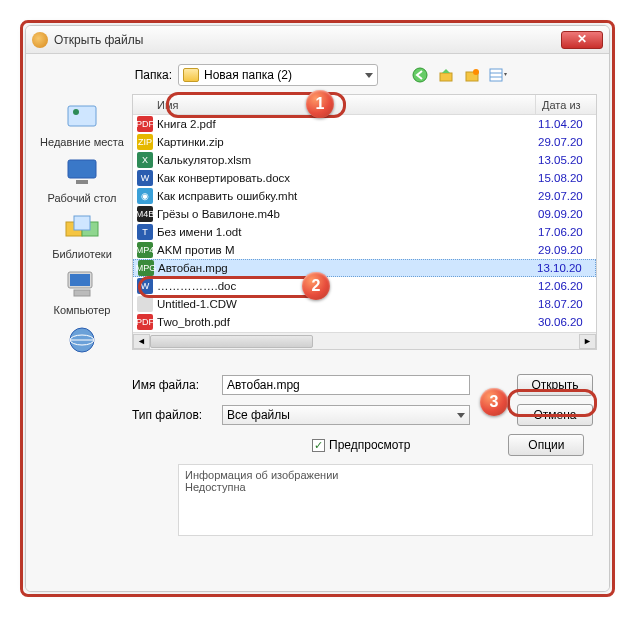 The image size is (635, 617). Describe the element at coordinates (364, 286) in the screenshot. I see `file-row: W…………….doc12.06.20` at that location.